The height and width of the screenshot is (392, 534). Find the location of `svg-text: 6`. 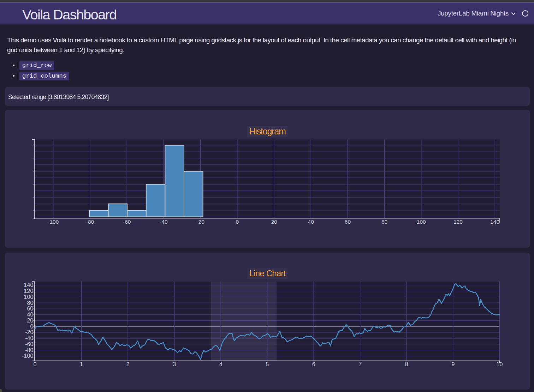

svg-text: 6 is located at coordinates (314, 364).